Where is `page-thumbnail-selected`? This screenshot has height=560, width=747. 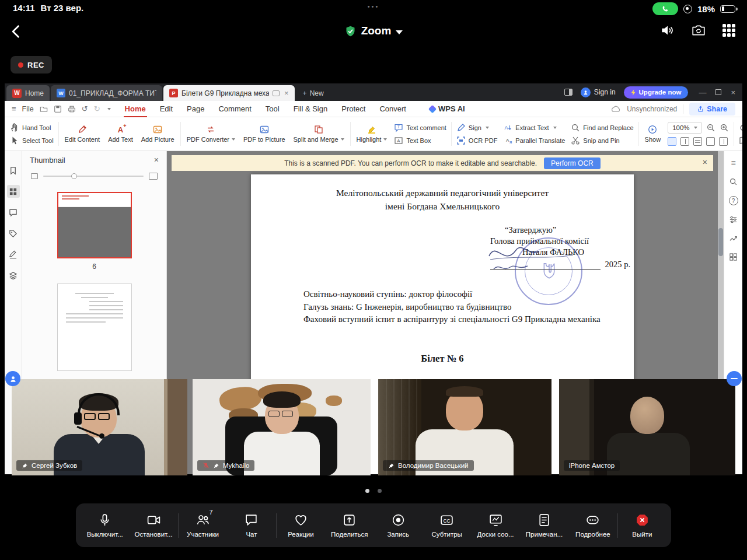
page-thumbnail-selected is located at coordinates (95, 225).